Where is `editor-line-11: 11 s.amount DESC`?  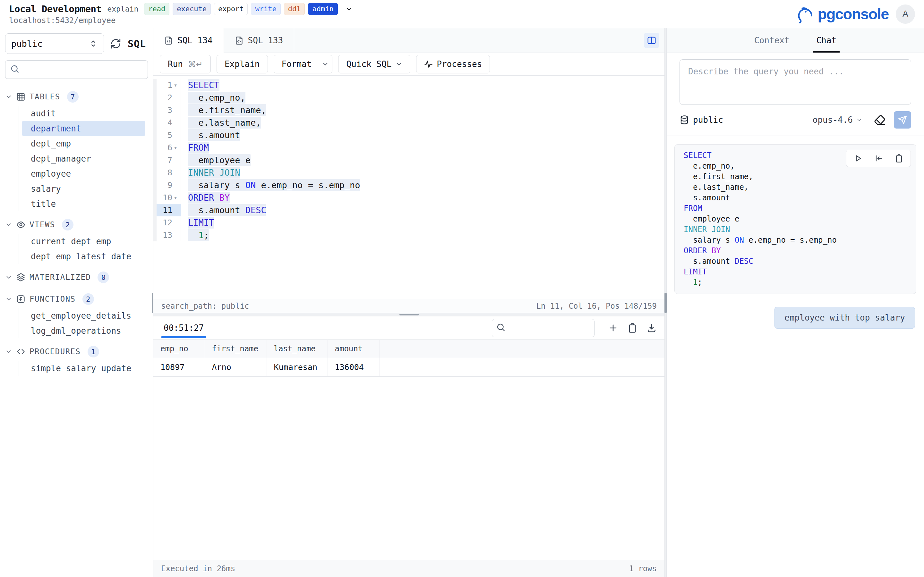
editor-line-11: 11 s.amount DESC is located at coordinates (409, 210).